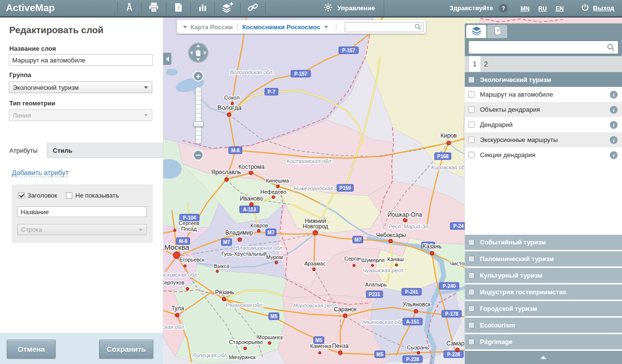  What do you see at coordinates (475, 64) in the screenshot?
I see `layer-page-1: 1` at bounding box center [475, 64].